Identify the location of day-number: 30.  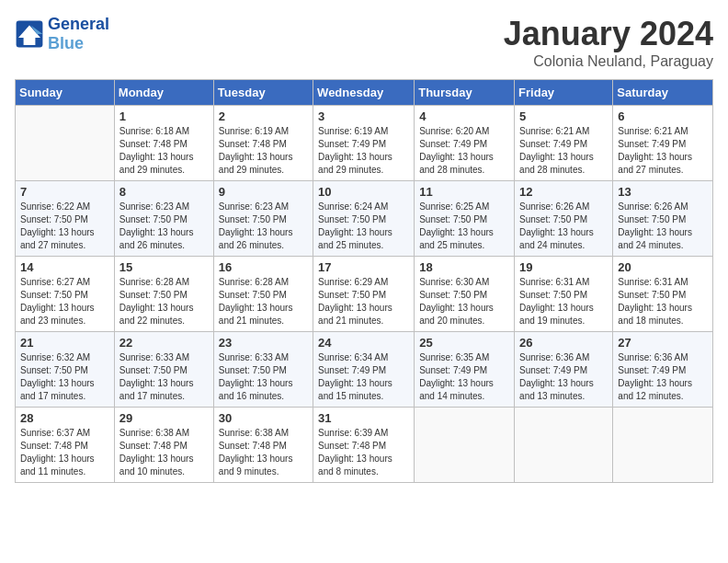
(263, 418).